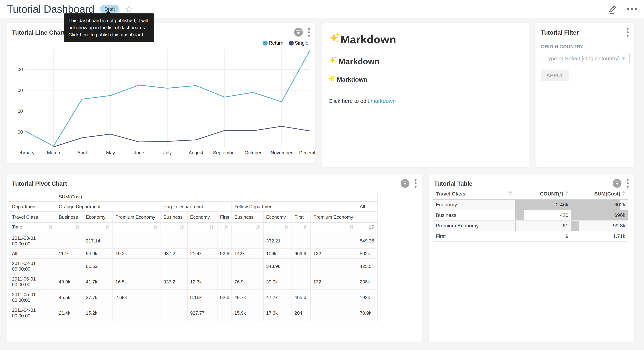 Image resolution: width=644 pixels, height=350 pixels. I want to click on cell-sum-cost: 99.8k, so click(600, 226).